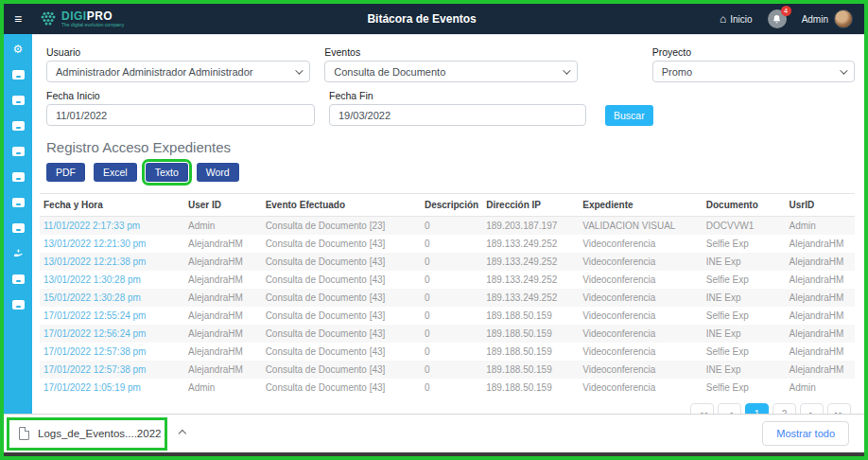 The image size is (868, 460). What do you see at coordinates (178, 52) in the screenshot?
I see `usuario-label: Usuario` at bounding box center [178, 52].